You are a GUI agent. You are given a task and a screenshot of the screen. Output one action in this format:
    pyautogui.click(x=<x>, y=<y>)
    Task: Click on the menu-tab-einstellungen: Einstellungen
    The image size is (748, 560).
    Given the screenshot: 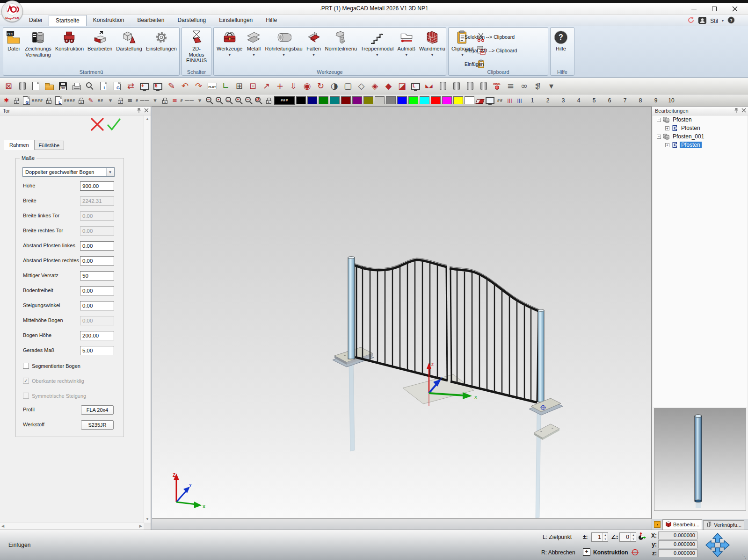 What is the action you would take?
    pyautogui.click(x=236, y=21)
    